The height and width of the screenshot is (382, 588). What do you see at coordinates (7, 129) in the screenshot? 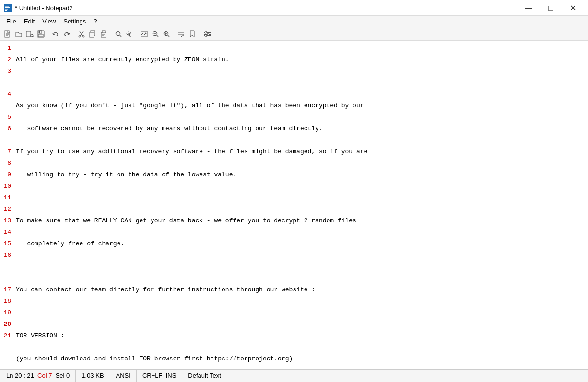
I see `line-num-6: 6` at bounding box center [7, 129].